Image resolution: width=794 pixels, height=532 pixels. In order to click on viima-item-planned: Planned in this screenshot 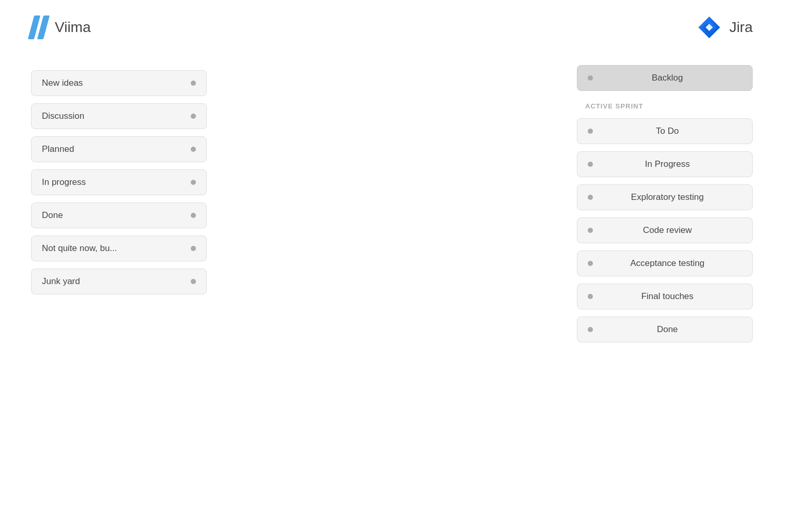, I will do `click(119, 149)`.